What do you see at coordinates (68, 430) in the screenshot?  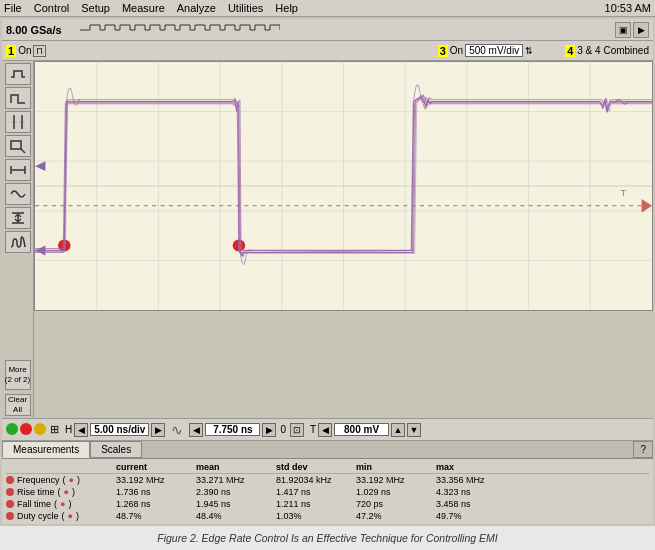 I see `h-label: H` at bounding box center [68, 430].